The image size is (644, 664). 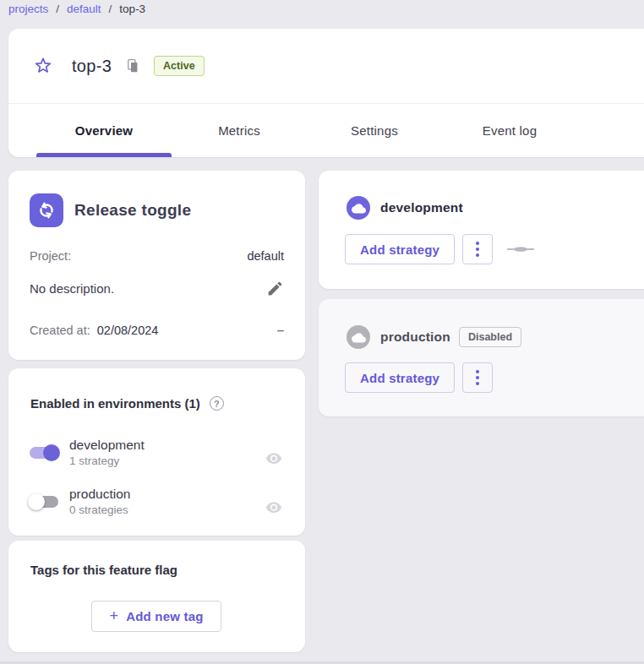 What do you see at coordinates (157, 289) in the screenshot?
I see `description-row: No description.` at bounding box center [157, 289].